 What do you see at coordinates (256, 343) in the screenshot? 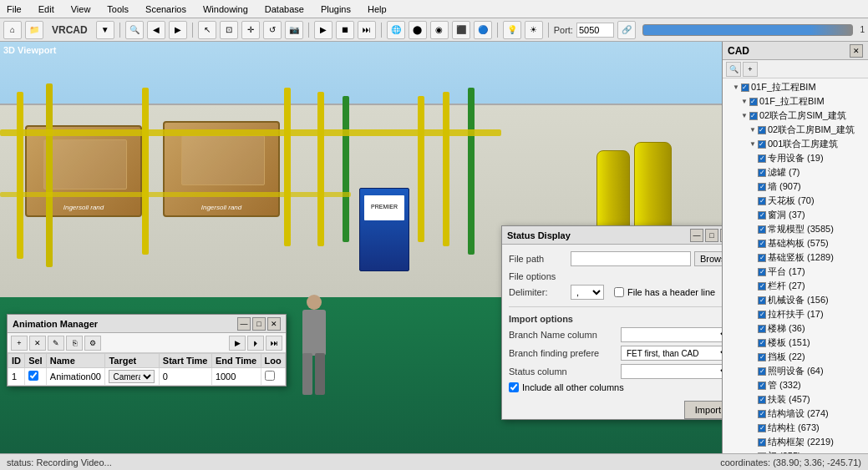
I see `anim-play2-btn: ⏵` at bounding box center [256, 343].